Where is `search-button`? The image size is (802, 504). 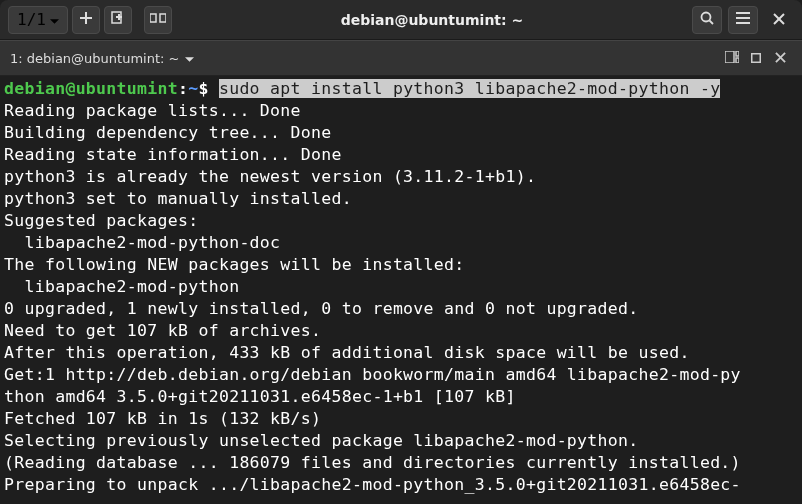
search-button is located at coordinates (707, 20).